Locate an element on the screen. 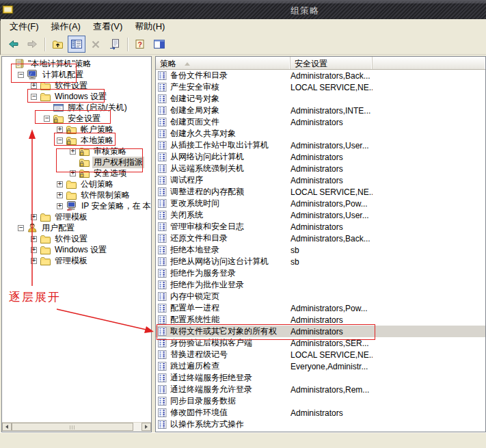 Image resolution: width=486 pixels, height=448 pixels. policy-cell: 调试程序 is located at coordinates (223, 181).